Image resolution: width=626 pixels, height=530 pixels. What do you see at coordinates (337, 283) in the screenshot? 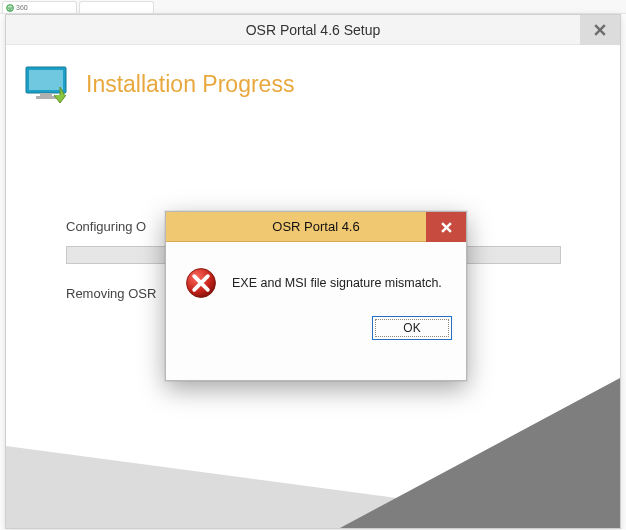
I see `error-dialog-message: EXE and MSI file signature mismatch.` at bounding box center [337, 283].